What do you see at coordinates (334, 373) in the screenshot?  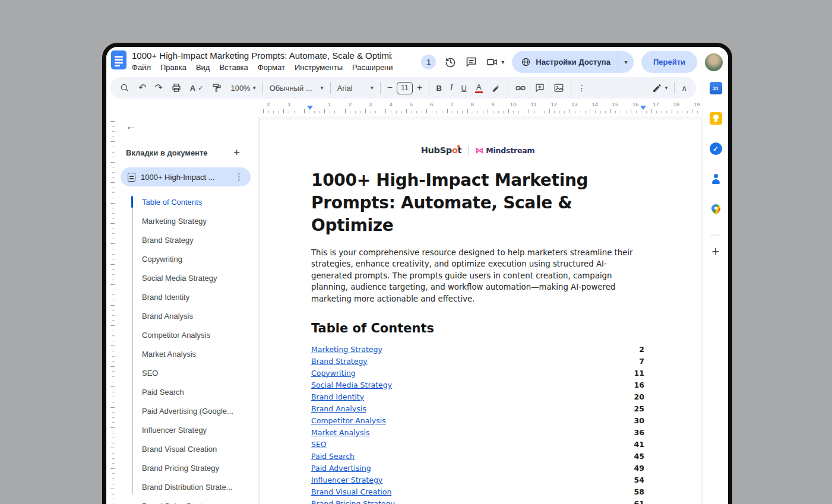 I see `toc-link: Copywriting` at bounding box center [334, 373].